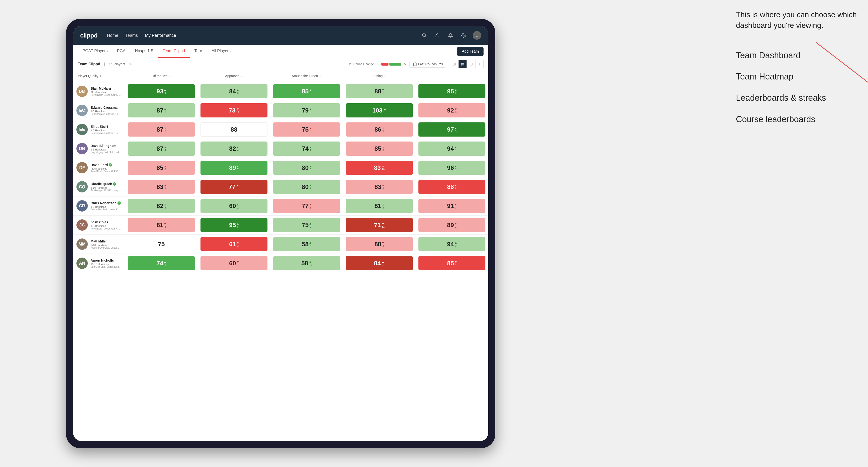 Image resolution: width=868 pixels, height=467 pixels. Describe the element at coordinates (99, 111) in the screenshot. I see `player-info-1: ECEdward Crossman1-5 HandicapSunningdale…` at that location.